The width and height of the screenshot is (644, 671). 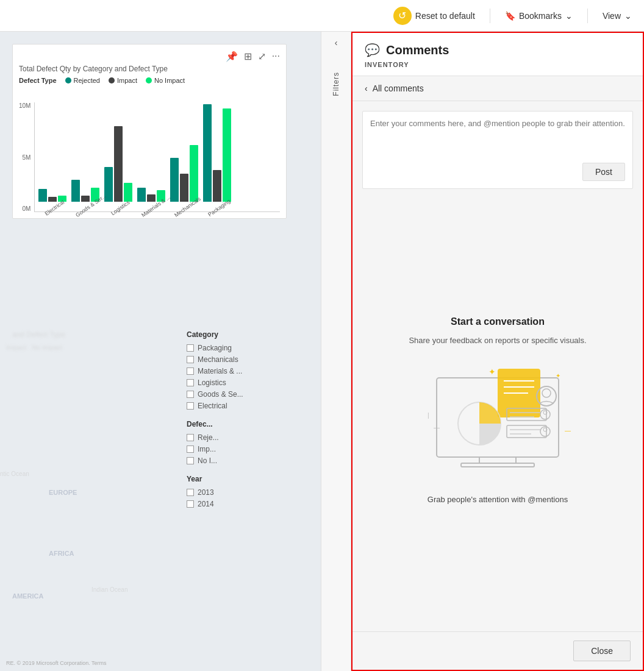 What do you see at coordinates (235, 394) in the screenshot?
I see `filter-goods: Goods & Se...` at bounding box center [235, 394].